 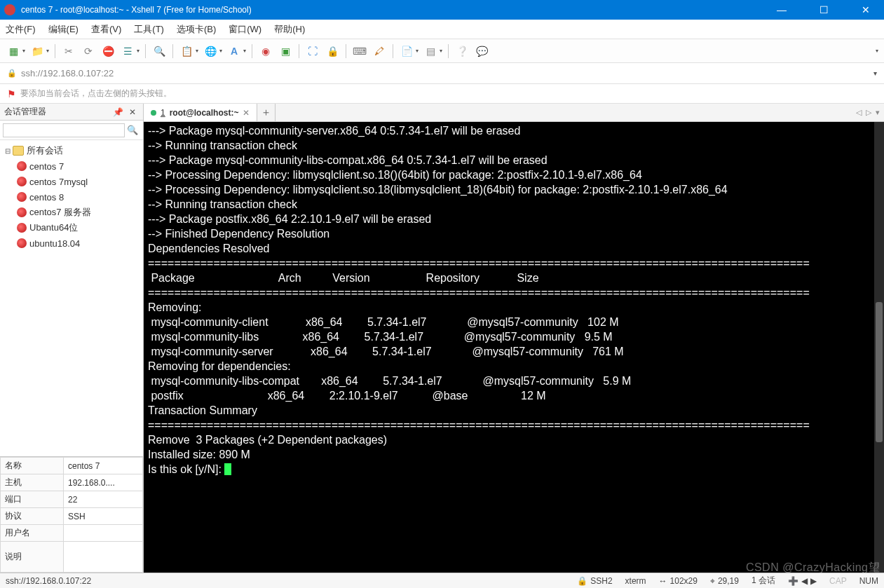 What do you see at coordinates (360, 51) in the screenshot?
I see `keyboard-icon: ⌨` at bounding box center [360, 51].